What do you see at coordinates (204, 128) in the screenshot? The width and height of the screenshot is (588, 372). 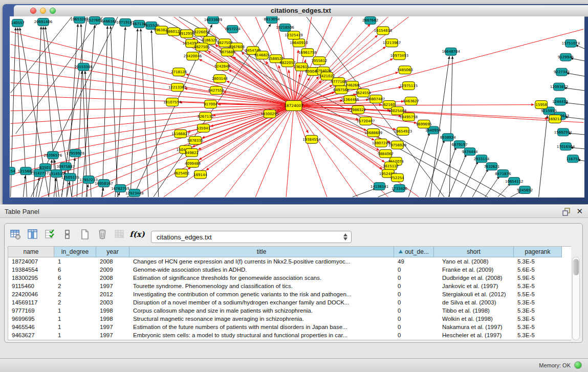 I see `graph-node: 535947` at bounding box center [204, 128].